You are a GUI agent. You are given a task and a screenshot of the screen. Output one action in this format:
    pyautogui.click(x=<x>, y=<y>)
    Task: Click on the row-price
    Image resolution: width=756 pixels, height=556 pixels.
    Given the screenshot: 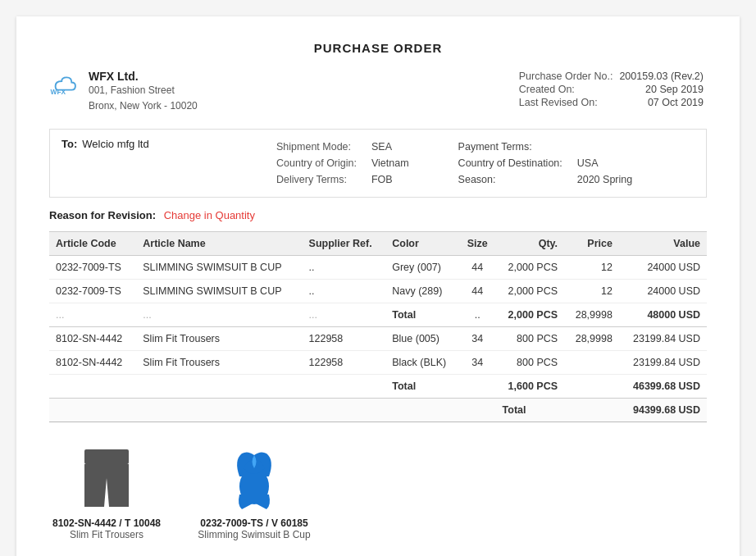 What is the action you would take?
    pyautogui.click(x=592, y=362)
    